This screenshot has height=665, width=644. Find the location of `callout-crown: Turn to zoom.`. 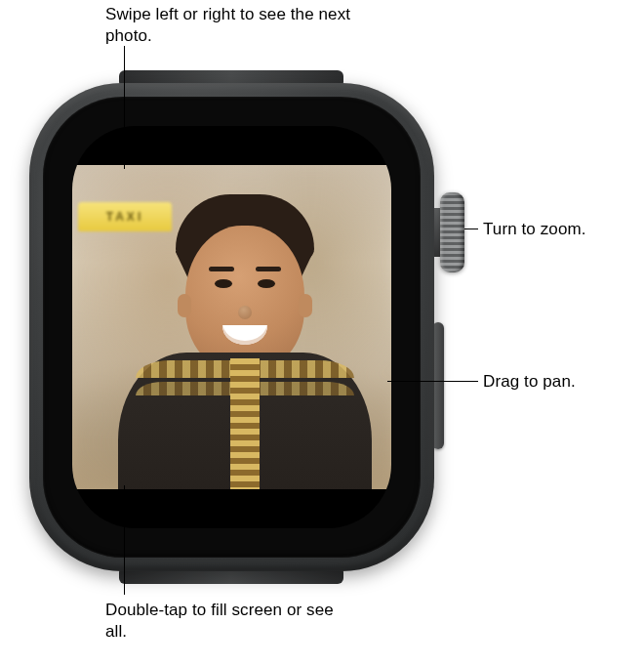

callout-crown: Turn to zoom. is located at coordinates (561, 229).